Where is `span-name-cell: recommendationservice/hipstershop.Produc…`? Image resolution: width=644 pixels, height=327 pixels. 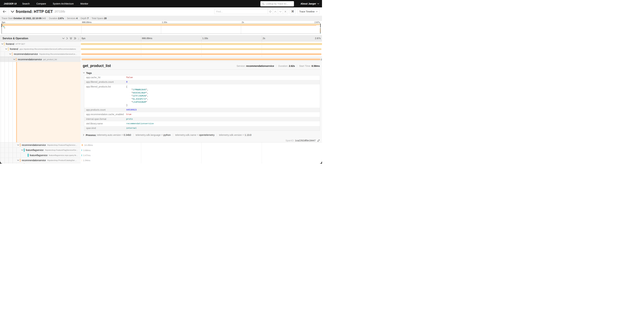
span-name-cell: recommendationservice/hipstershop.Produc… is located at coordinates (40, 160).